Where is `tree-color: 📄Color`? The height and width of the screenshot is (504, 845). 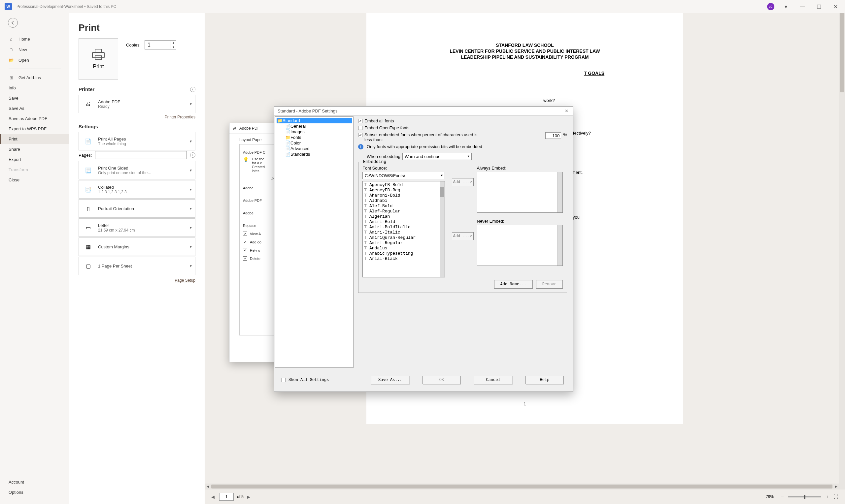
tree-color: 📄Color is located at coordinates (318, 143).